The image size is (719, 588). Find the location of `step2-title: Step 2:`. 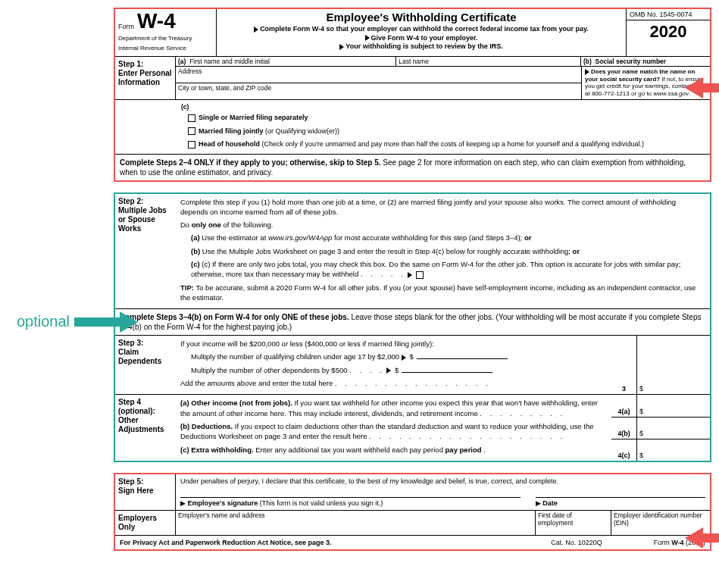

step2-title: Step 2: is located at coordinates (130, 202).